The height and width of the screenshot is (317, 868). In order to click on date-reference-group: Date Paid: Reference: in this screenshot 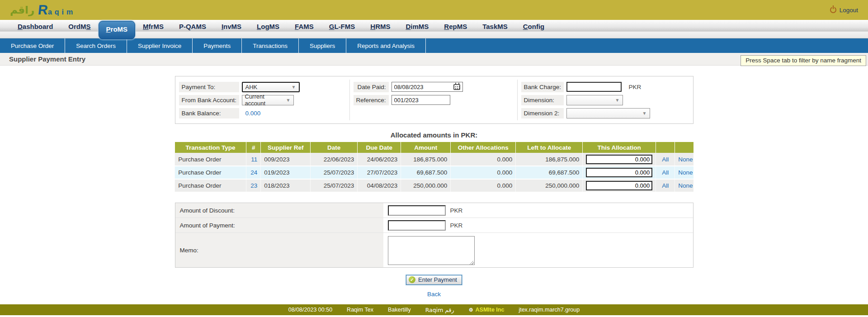, I will do `click(434, 100)`.